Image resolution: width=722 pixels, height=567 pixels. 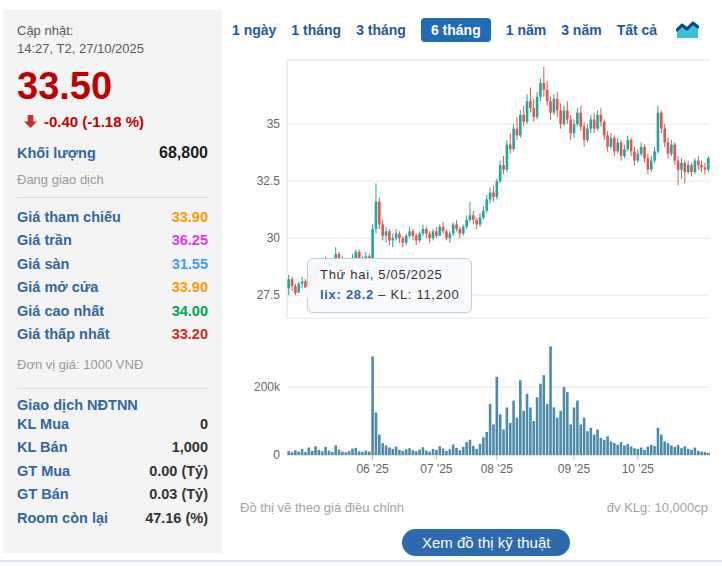 What do you see at coordinates (347, 294) in the screenshot?
I see `tooltip-symbol-value: lix: 28.2` at bounding box center [347, 294].